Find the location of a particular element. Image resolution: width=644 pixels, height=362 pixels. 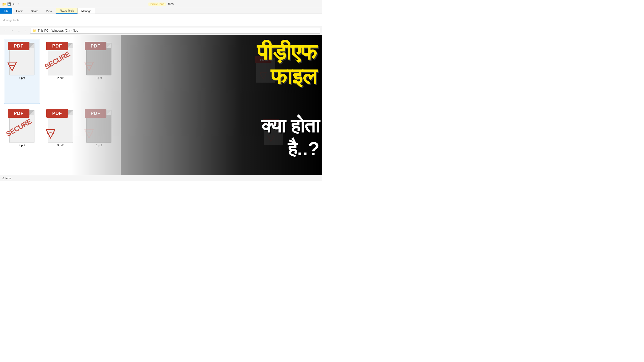

pdf-icon-3: PDF is located at coordinates (99, 58).